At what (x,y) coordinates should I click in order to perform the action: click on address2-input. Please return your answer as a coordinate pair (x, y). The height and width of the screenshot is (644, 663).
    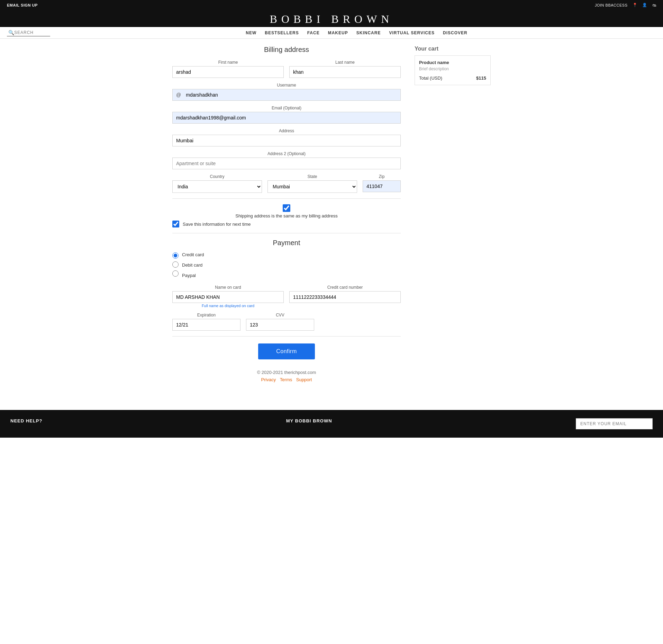
    Looking at the image, I should click on (287, 163).